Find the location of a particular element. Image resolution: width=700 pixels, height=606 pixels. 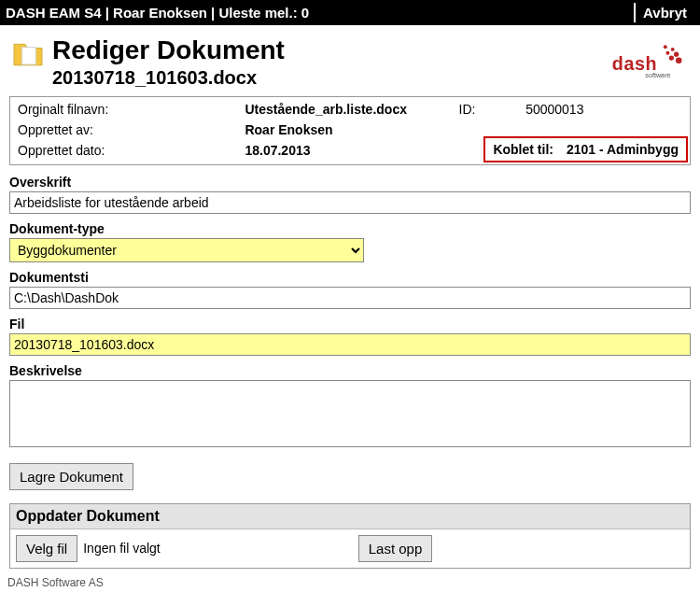

orig-filename-label: Orginalt filnavn: is located at coordinates (129, 109).